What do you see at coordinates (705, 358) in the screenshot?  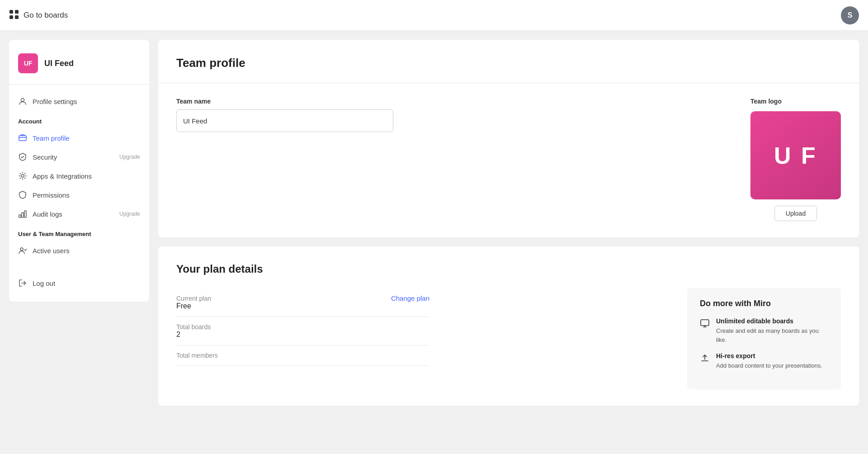 I see `upload-icon` at bounding box center [705, 358].